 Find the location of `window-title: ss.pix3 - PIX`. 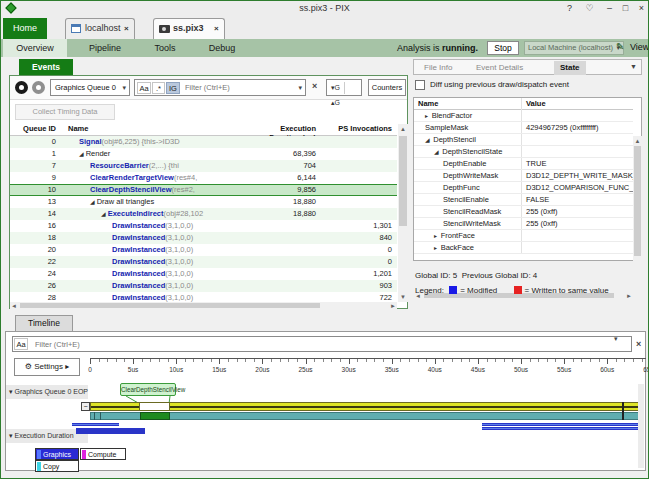

window-title: ss.pix3 - PIX is located at coordinates (324, 8).